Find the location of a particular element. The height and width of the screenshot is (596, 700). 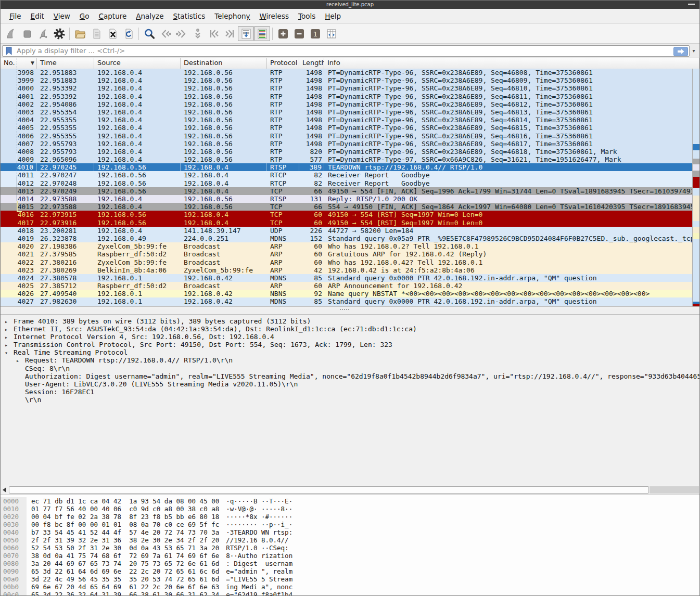

packet-row-4019: 401926.323878192.168.0.49224.0.0.251MDNS… is located at coordinates (347, 238).